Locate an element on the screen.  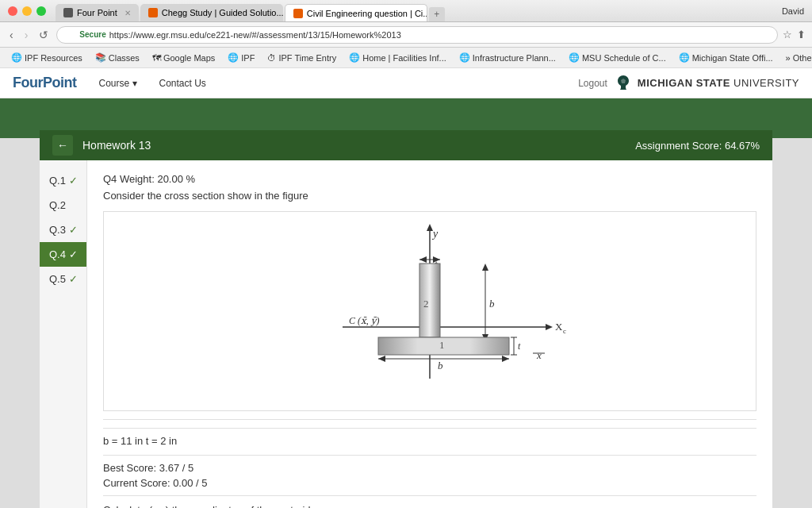
question-description: Consider the cross section show in the f… is located at coordinates (430, 195).